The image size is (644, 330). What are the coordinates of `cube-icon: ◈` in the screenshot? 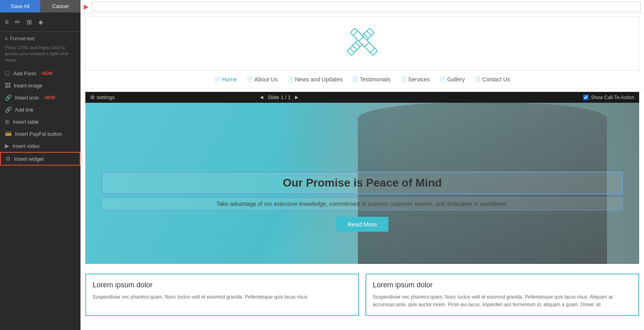 It's located at (41, 22).